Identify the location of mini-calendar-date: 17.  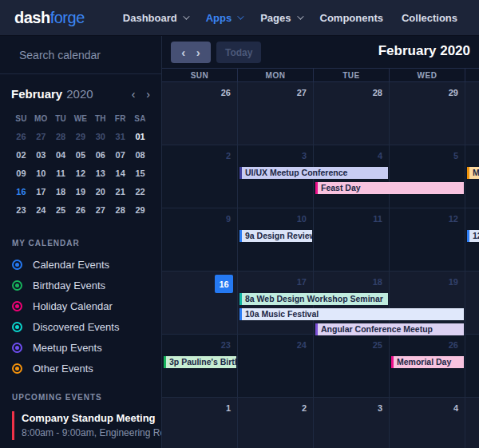
(42, 192).